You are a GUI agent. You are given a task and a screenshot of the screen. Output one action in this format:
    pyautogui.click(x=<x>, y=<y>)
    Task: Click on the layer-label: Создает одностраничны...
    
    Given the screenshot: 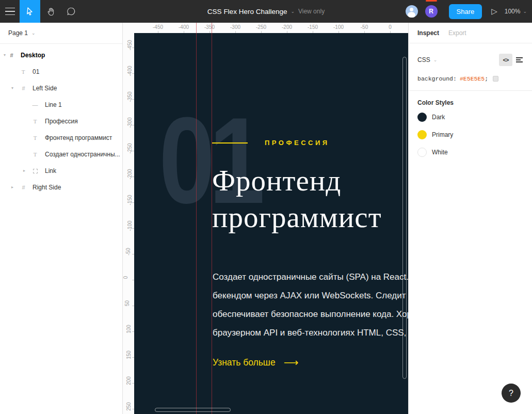 What is the action you would take?
    pyautogui.click(x=83, y=154)
    